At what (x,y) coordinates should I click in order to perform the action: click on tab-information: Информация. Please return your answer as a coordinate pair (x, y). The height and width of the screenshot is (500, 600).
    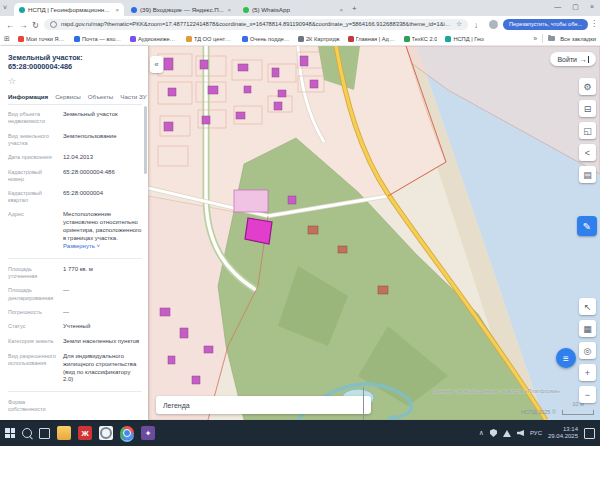
    Looking at the image, I should click on (28, 96).